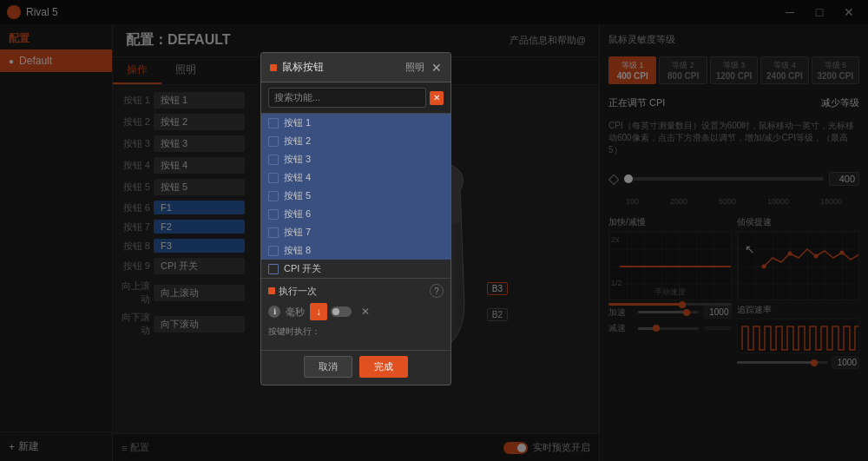  I want to click on dialog-item-btn5: 按钮 5, so click(356, 196).